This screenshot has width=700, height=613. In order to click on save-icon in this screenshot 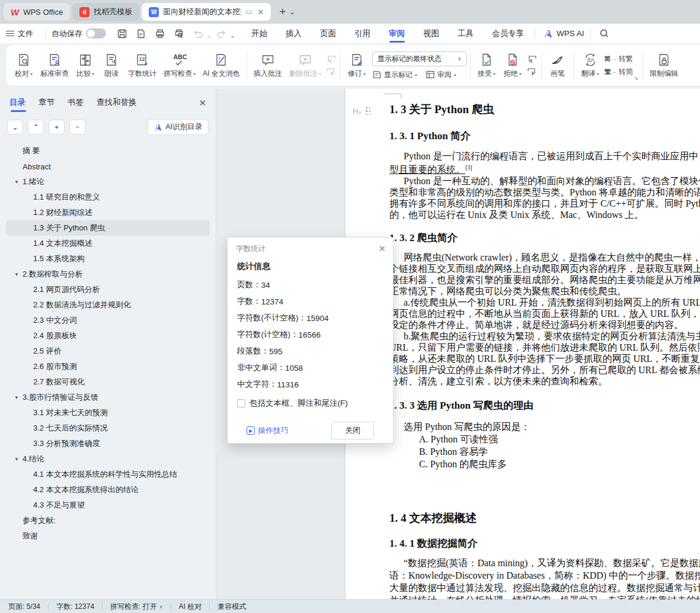, I will do `click(122, 34)`.